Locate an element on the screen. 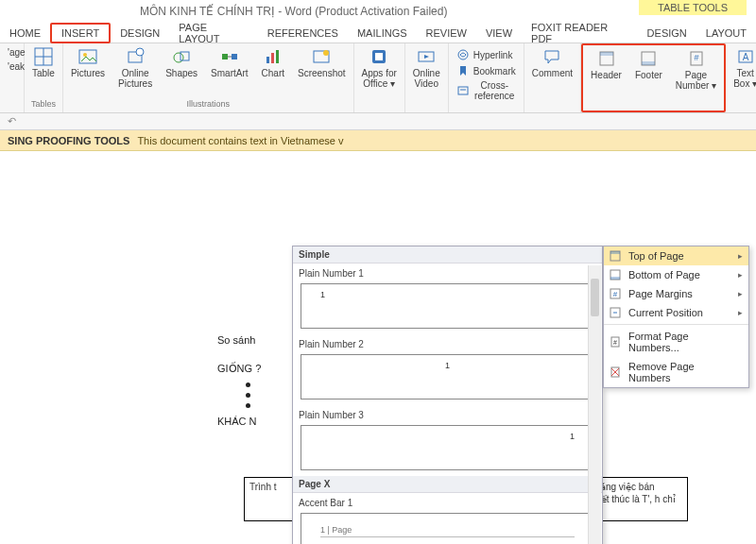  pagenum-icon: # is located at coordinates (696, 59).